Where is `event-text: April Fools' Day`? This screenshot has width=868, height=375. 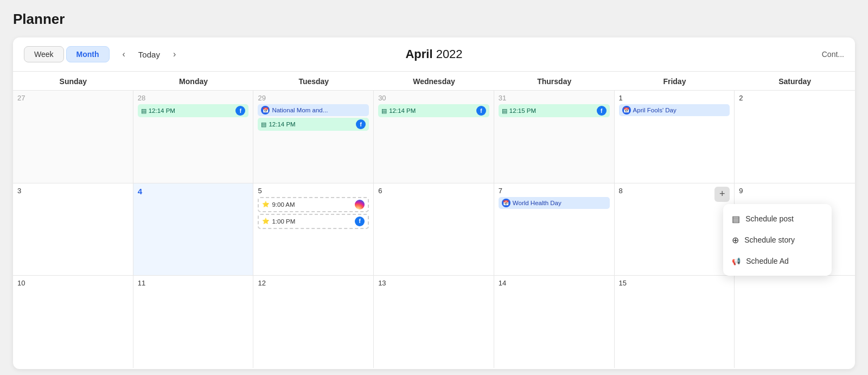
event-text: April Fools' Day is located at coordinates (680, 110).